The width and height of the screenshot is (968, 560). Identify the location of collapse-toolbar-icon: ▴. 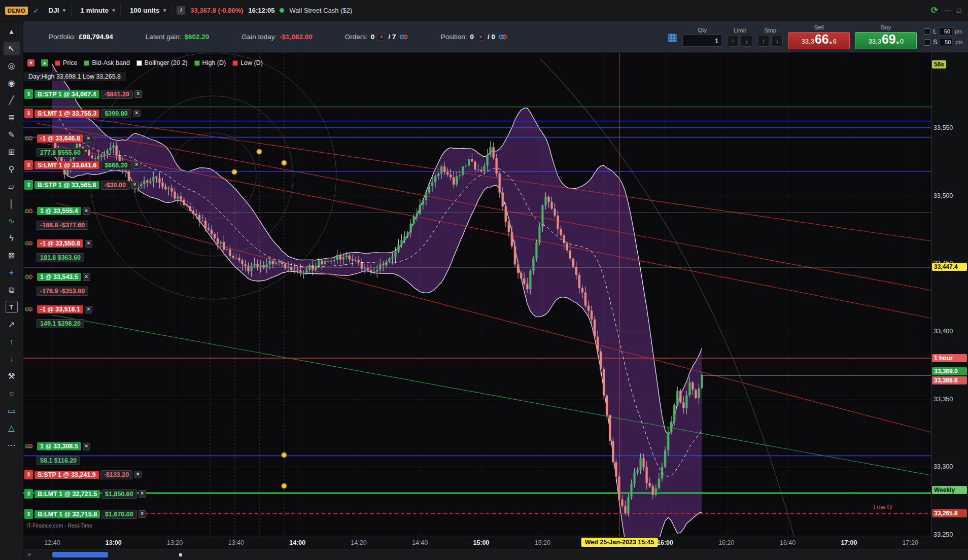
(12, 31).